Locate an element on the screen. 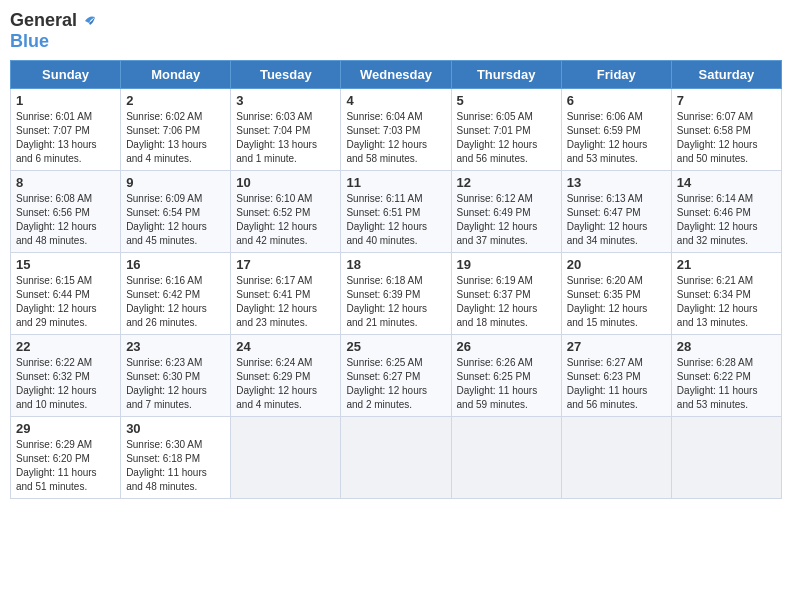 Image resolution: width=792 pixels, height=612 pixels. day-info: Sunrise: 6:03 AMSunset: 7:04 PMDaylight:… is located at coordinates (276, 138).